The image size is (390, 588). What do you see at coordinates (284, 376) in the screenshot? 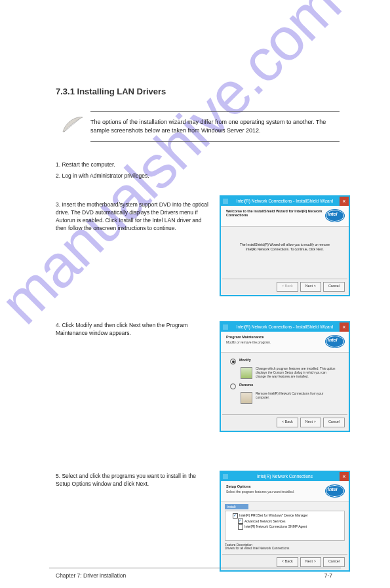
I see `program-maintenance-dialog: Intel(R) Network Connections - InstallSh…` at bounding box center [284, 376].